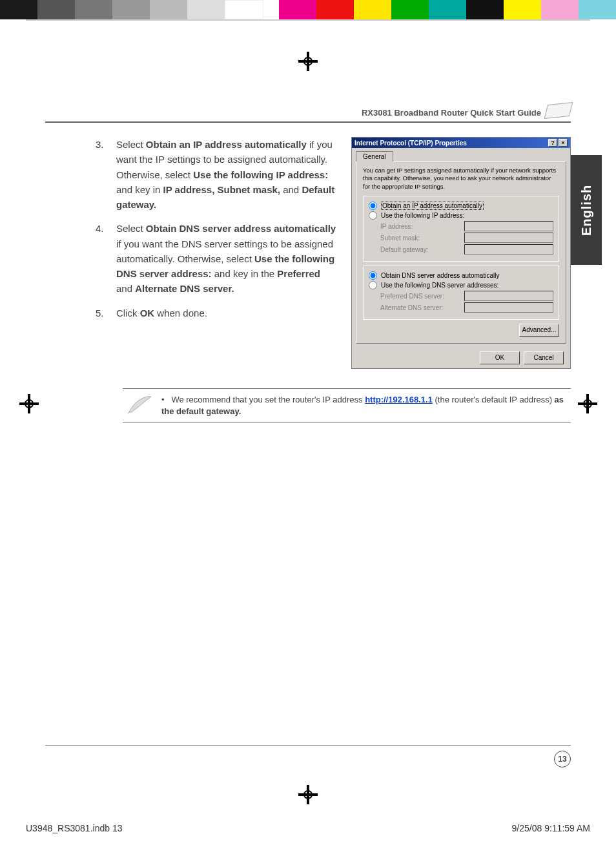  I want to click on radio-dns-auto-label: Obtain DNS server address automatically, so click(440, 275).